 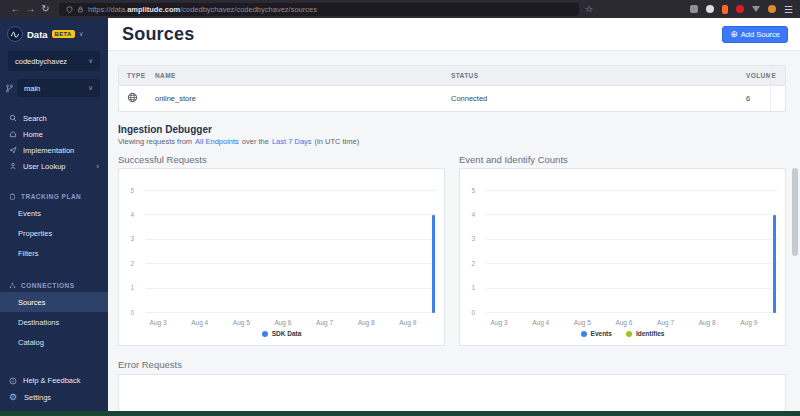 What do you see at coordinates (54, 253) in the screenshot?
I see `sidebar-item-filters: Filters` at bounding box center [54, 253].